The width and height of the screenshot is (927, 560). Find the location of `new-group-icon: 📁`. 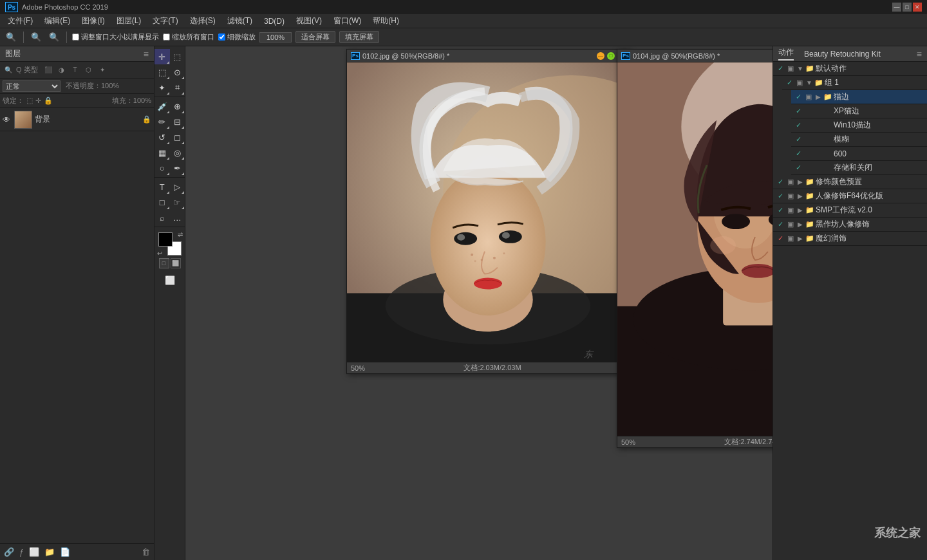

new-group-icon: 📁 is located at coordinates (50, 552).